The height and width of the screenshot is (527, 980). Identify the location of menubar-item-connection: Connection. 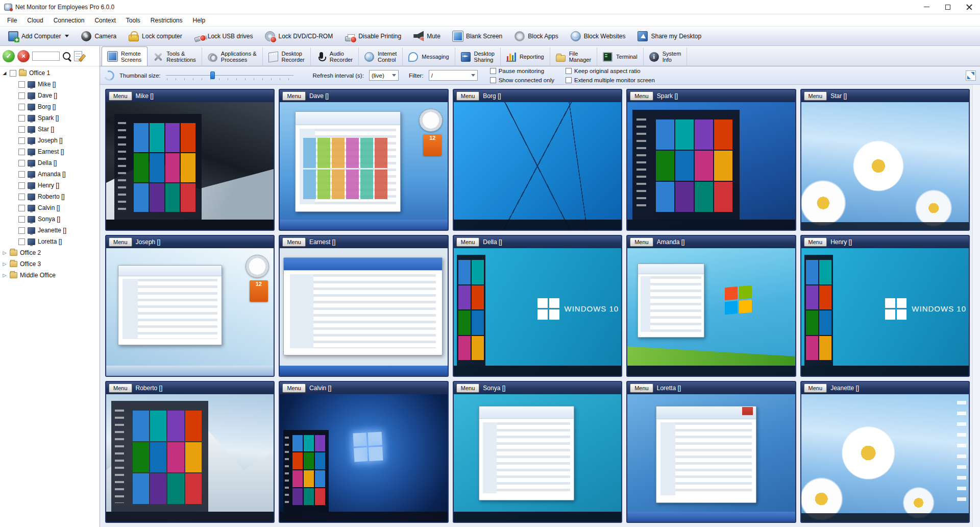
(69, 20).